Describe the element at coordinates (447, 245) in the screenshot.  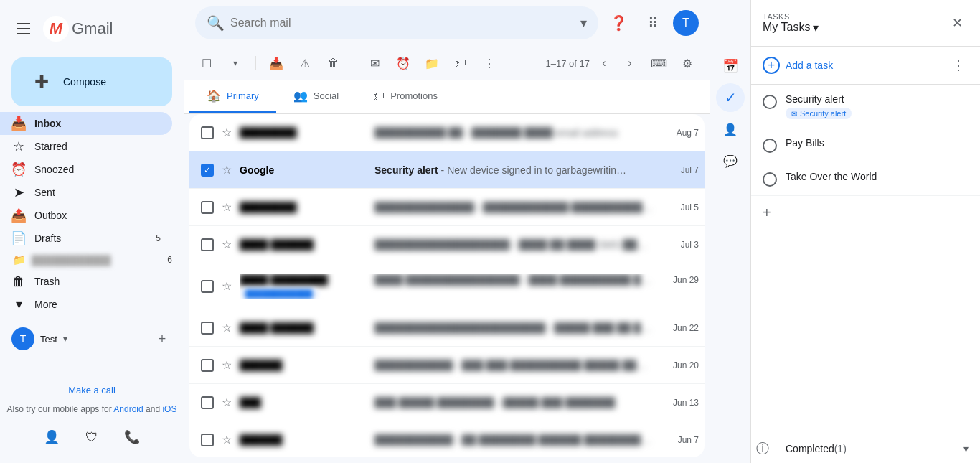
I see `email-row: ☆ ████ ██████ ███████████████████ - ████…` at that location.